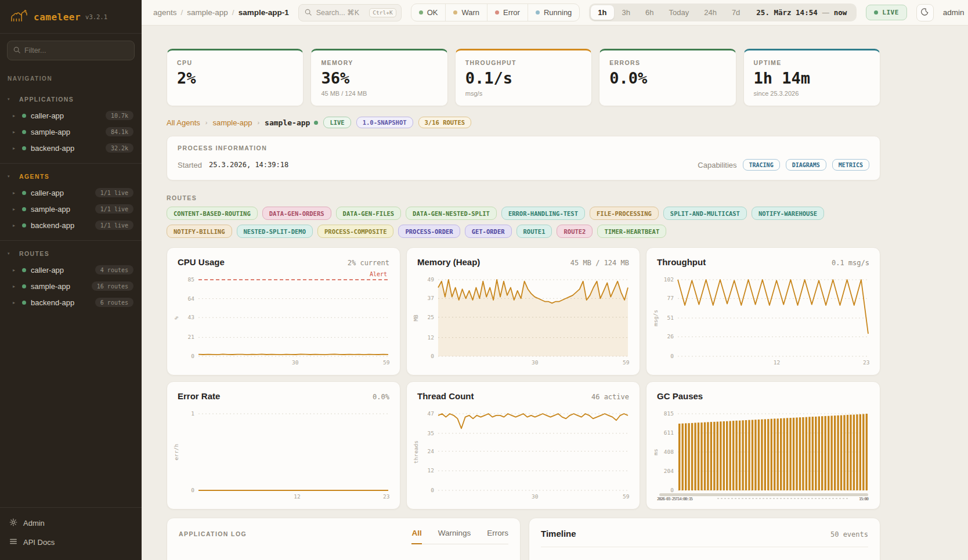  I want to click on filter-input, so click(77, 50).